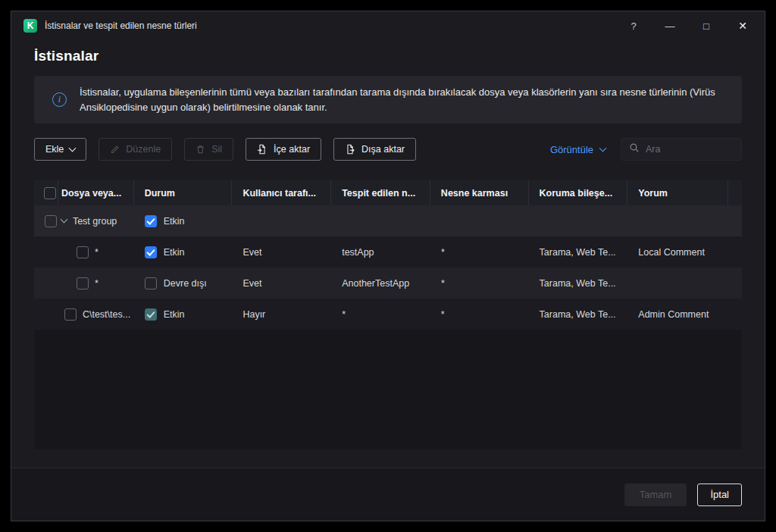  Describe the element at coordinates (402, 100) in the screenshot. I see `info-banner-text: İstisnalar, uygulama bileşenlerinin tümü…` at that location.